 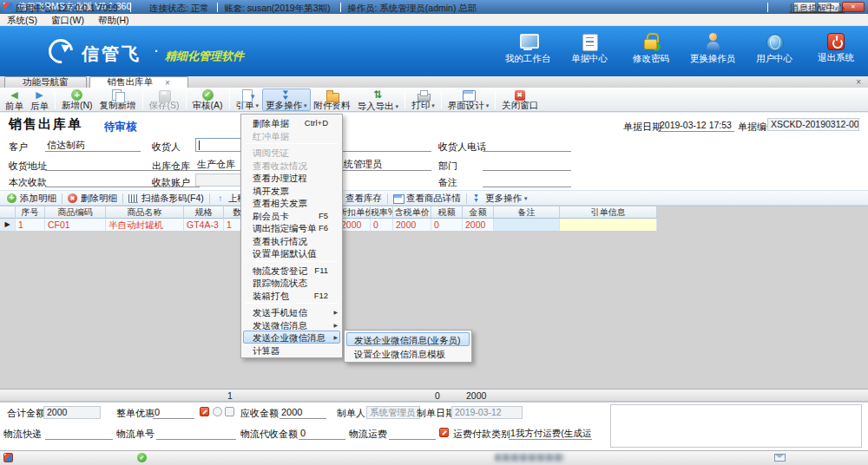 What do you see at coordinates (550, 434) in the screenshot?
I see `freight-type-field: 1我方付运费(生成运` at bounding box center [550, 434].